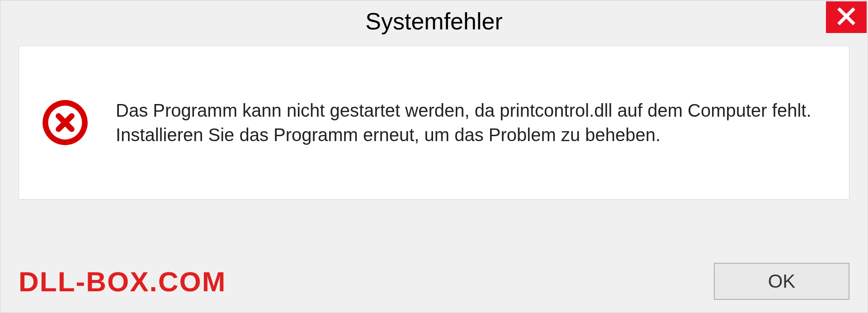 The width and height of the screenshot is (868, 313). What do you see at coordinates (65, 123) in the screenshot?
I see `error-icon` at bounding box center [65, 123].